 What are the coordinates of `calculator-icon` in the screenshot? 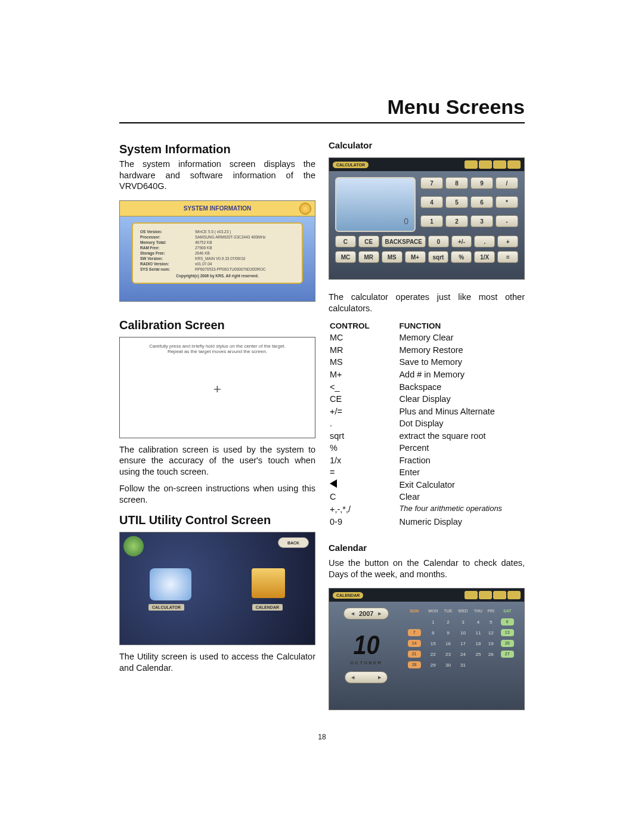 It's located at (171, 584).